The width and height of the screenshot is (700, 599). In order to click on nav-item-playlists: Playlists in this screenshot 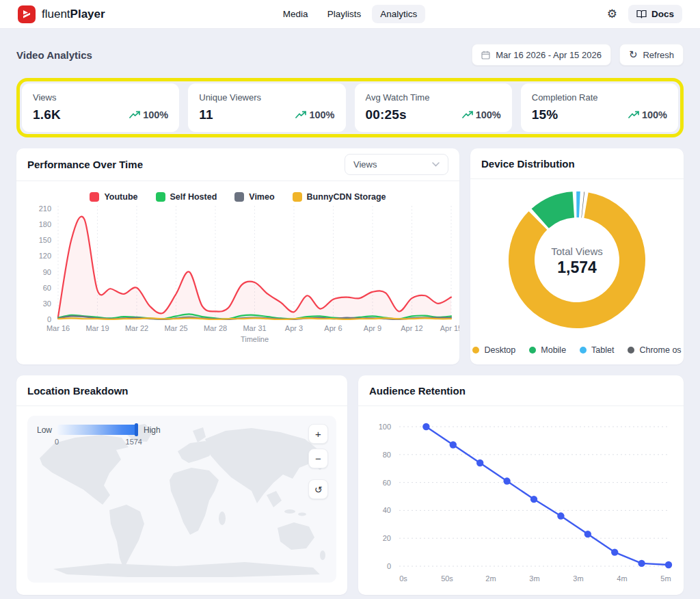, I will do `click(345, 14)`.